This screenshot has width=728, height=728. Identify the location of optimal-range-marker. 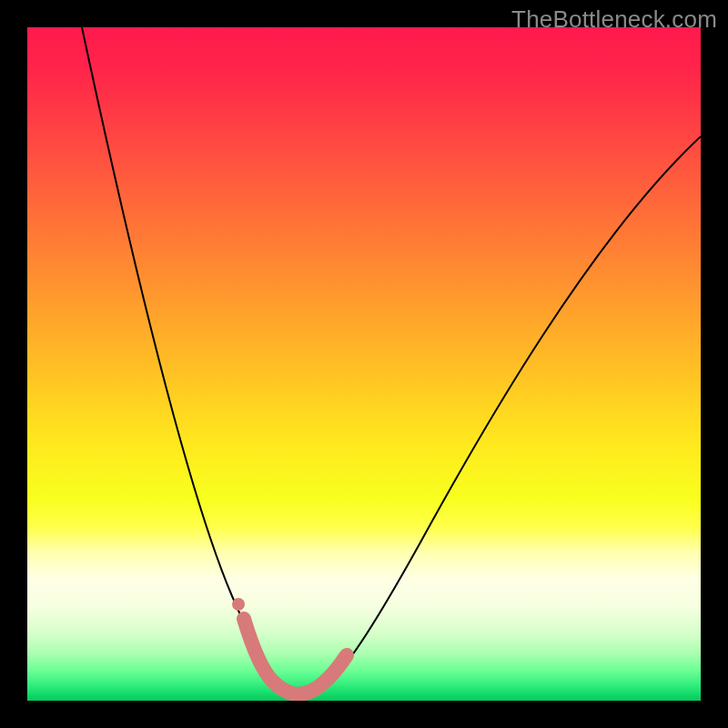
(295, 657).